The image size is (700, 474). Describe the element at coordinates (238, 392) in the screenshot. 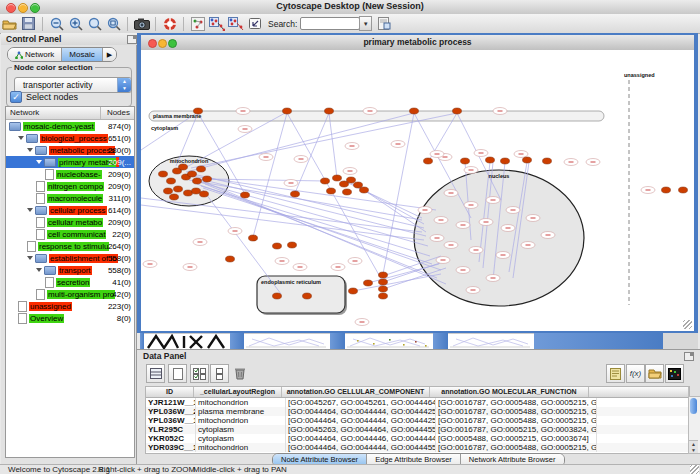

I see `column-header: _cellularLayoutRegion` at that location.